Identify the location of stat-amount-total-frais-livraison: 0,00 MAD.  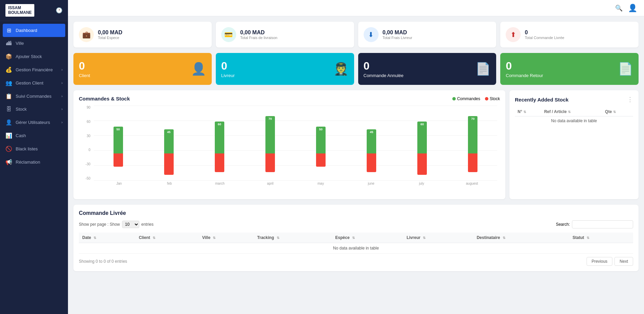
(259, 33).